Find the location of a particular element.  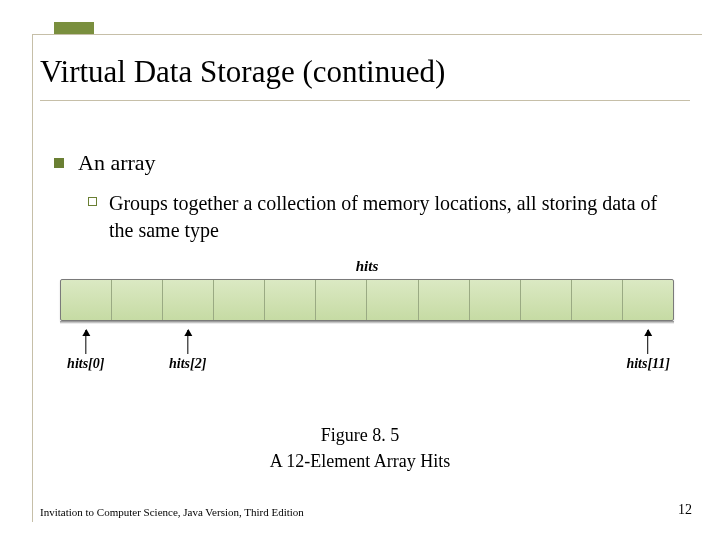

hollow-square-bullet-icon is located at coordinates (92, 202).